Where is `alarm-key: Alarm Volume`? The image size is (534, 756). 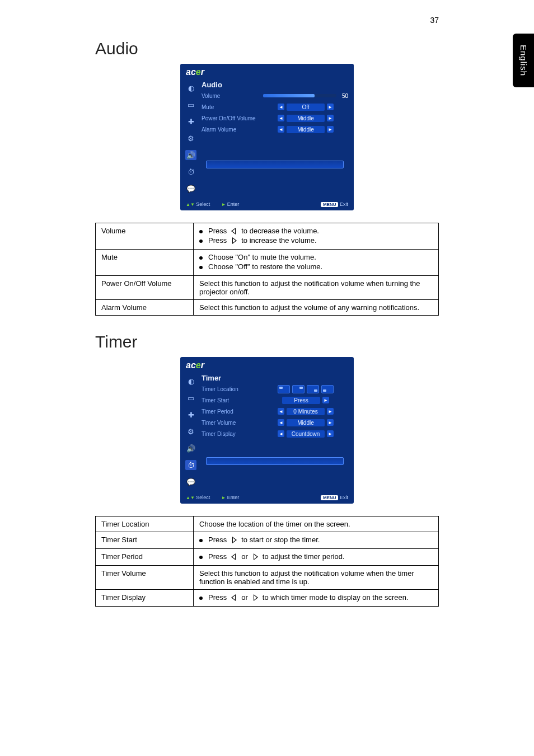 alarm-key: Alarm Volume is located at coordinates (144, 308).